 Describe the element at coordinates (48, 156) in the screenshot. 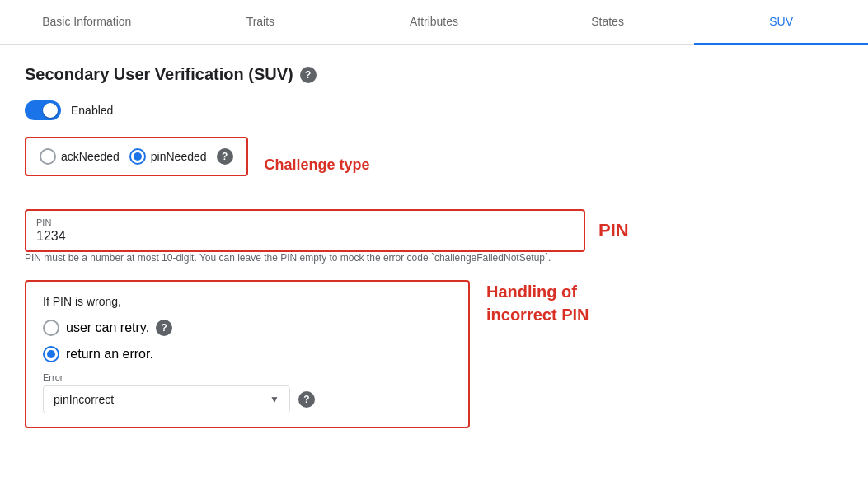

I see `radio-ack-needed-circle` at that location.